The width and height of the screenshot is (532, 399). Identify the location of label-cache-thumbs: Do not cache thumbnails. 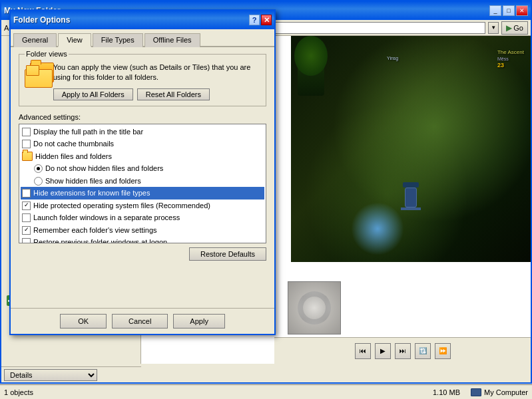
(73, 144).